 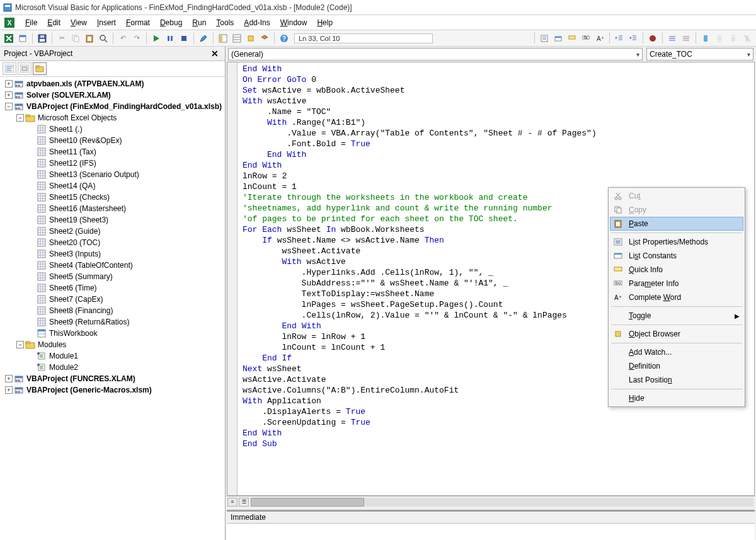 I want to click on list-properties-button, so click(x=544, y=38).